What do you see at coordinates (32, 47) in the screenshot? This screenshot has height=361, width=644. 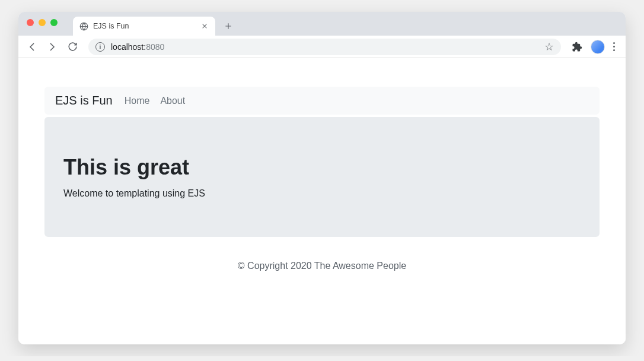 I see `back-button` at bounding box center [32, 47].